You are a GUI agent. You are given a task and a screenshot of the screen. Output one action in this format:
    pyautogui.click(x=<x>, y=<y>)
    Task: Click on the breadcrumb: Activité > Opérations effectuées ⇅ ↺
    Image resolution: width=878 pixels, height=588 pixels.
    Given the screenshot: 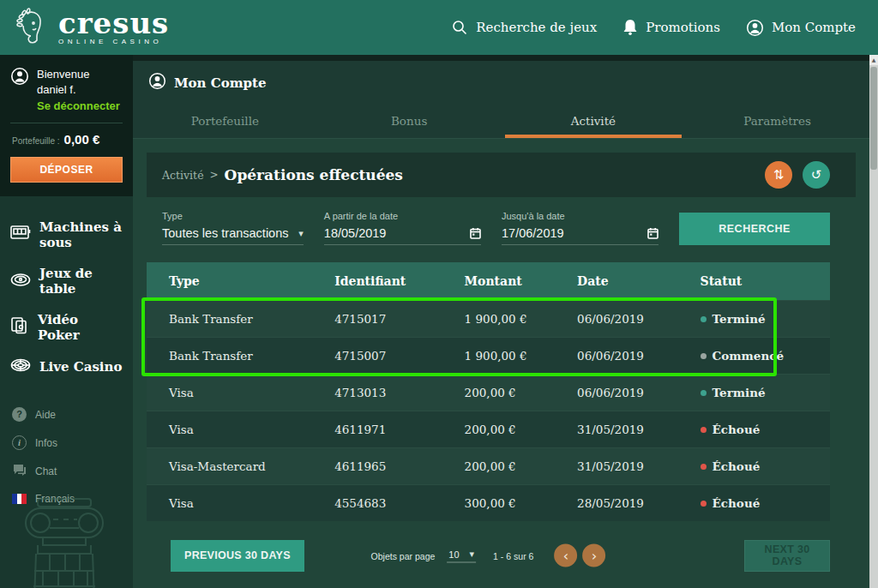 What is the action you would take?
    pyautogui.click(x=501, y=175)
    